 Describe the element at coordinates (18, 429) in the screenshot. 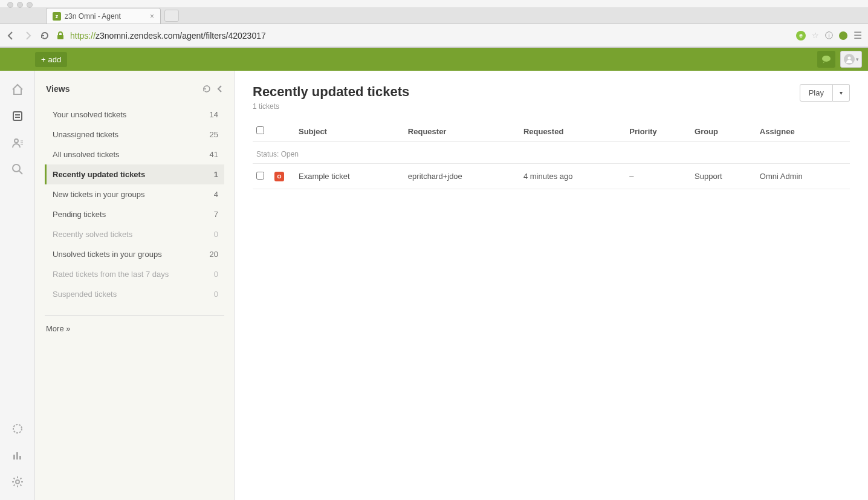

I see `help-icon` at that location.